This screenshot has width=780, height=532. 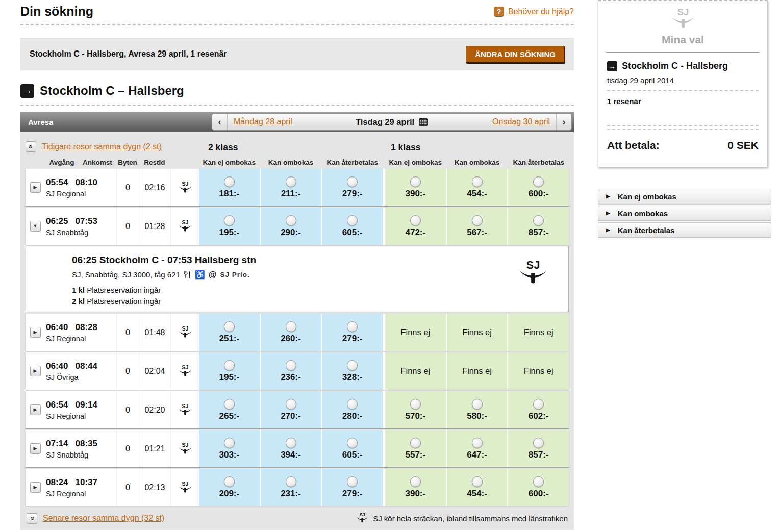 What do you see at coordinates (521, 122) in the screenshot?
I see `next-day-link: Onsdag 30 april` at bounding box center [521, 122].